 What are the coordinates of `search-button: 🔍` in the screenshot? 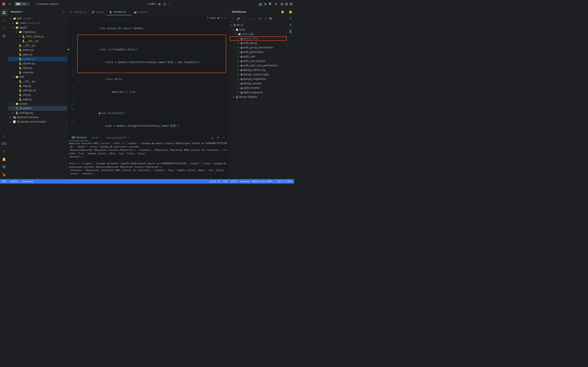 It's located at (271, 4).